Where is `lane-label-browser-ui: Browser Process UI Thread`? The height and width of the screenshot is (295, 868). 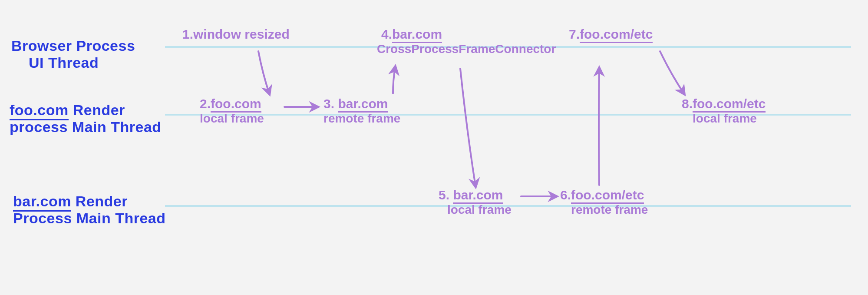 lane-label-browser-ui: Browser Process UI Thread is located at coordinates (73, 54).